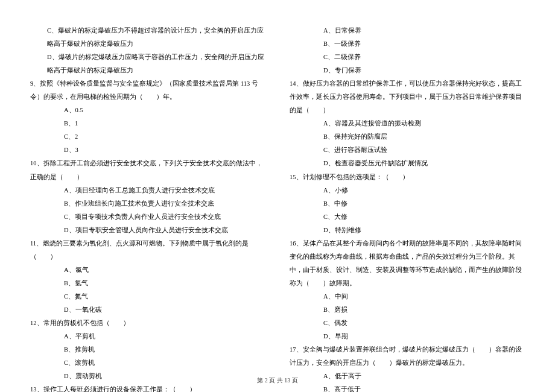 This screenshot has height=392, width=555. Describe the element at coordinates (148, 283) in the screenshot. I see `q11-option-b: B、氢气` at that location.